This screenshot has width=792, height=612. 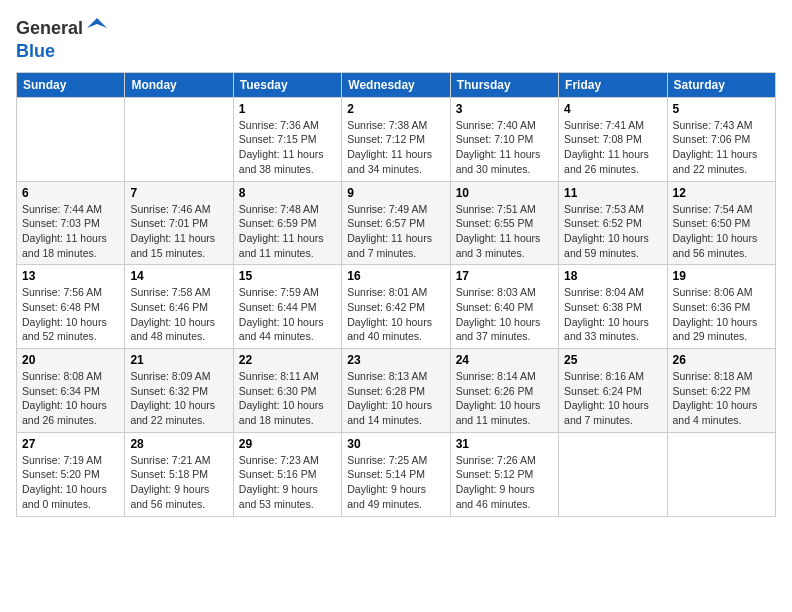 What do you see at coordinates (179, 223) in the screenshot?
I see `calendar-cell: 7Sunrise: 7:46 AM Sunset: 7:01 PM Daylig…` at bounding box center [179, 223].